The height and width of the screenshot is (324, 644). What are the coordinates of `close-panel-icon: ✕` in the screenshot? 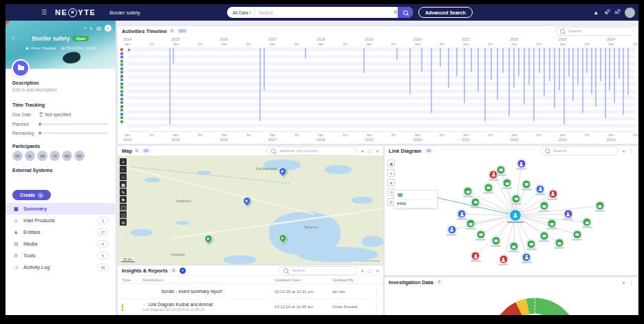 It's located at (377, 151).